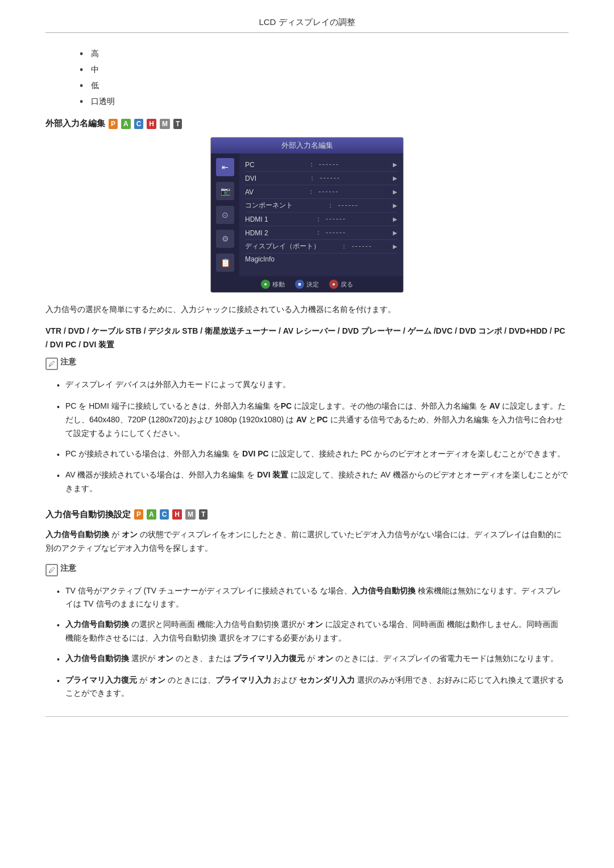 The image size is (614, 868). Describe the element at coordinates (307, 364) in the screenshot. I see `section1-note: 🖊 注意` at that location.